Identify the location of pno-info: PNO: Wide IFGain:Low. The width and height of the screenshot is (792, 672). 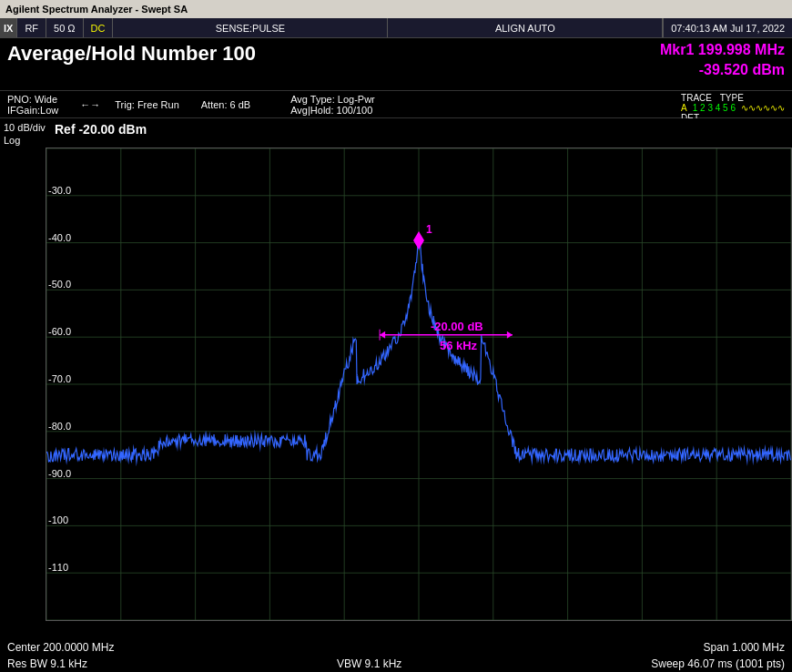
(33, 105).